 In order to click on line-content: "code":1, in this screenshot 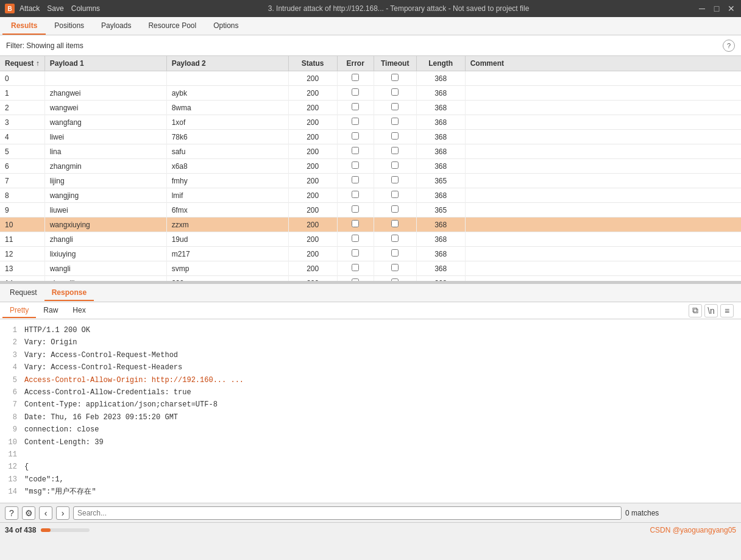, I will do `click(44, 480)`.